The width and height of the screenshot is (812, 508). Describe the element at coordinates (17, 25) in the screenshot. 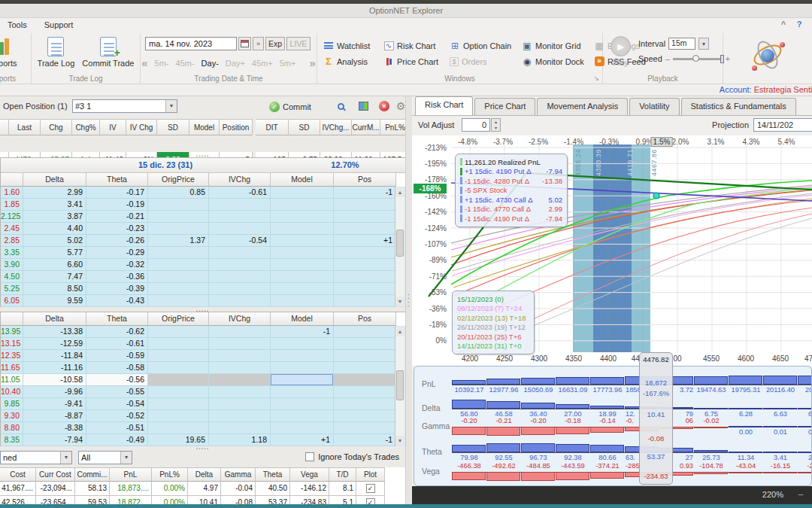

I see `menu-tools: Tools` at that location.